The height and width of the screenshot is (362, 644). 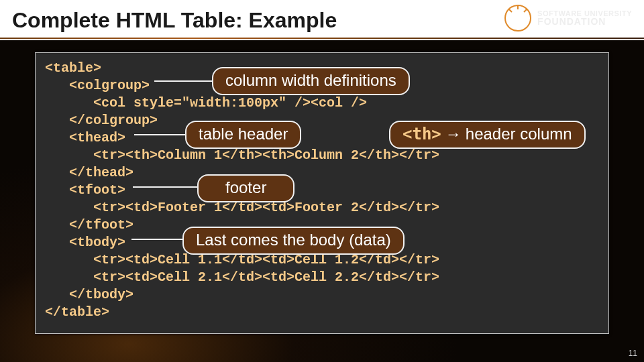 What do you see at coordinates (246, 188) in the screenshot?
I see `callout-footer: footer` at bounding box center [246, 188].